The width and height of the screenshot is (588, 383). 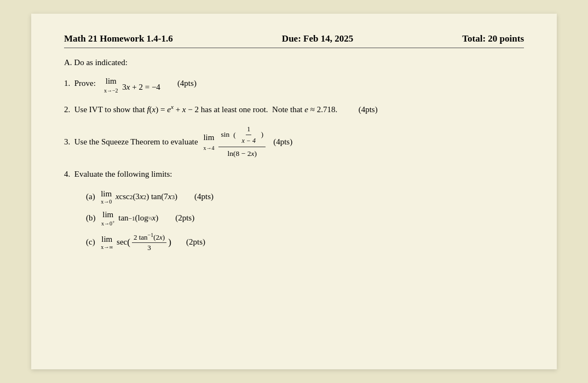 I want to click on header-due: Due: Feb 14, 2025, so click(x=318, y=39).